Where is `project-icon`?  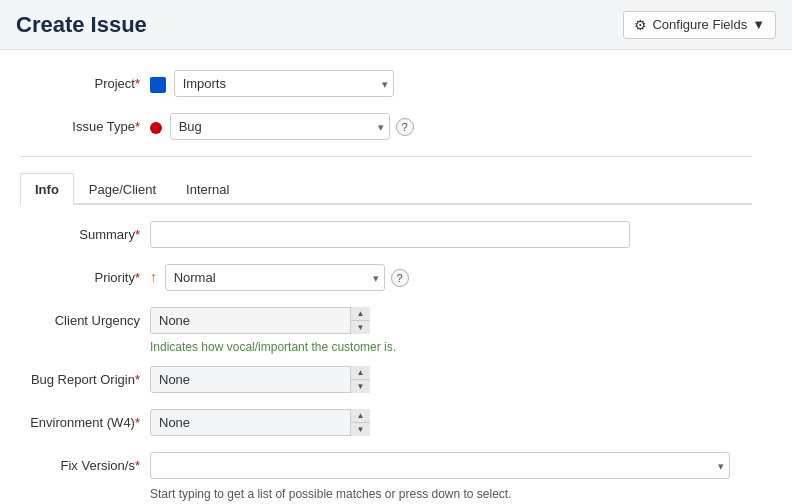 project-icon is located at coordinates (158, 85).